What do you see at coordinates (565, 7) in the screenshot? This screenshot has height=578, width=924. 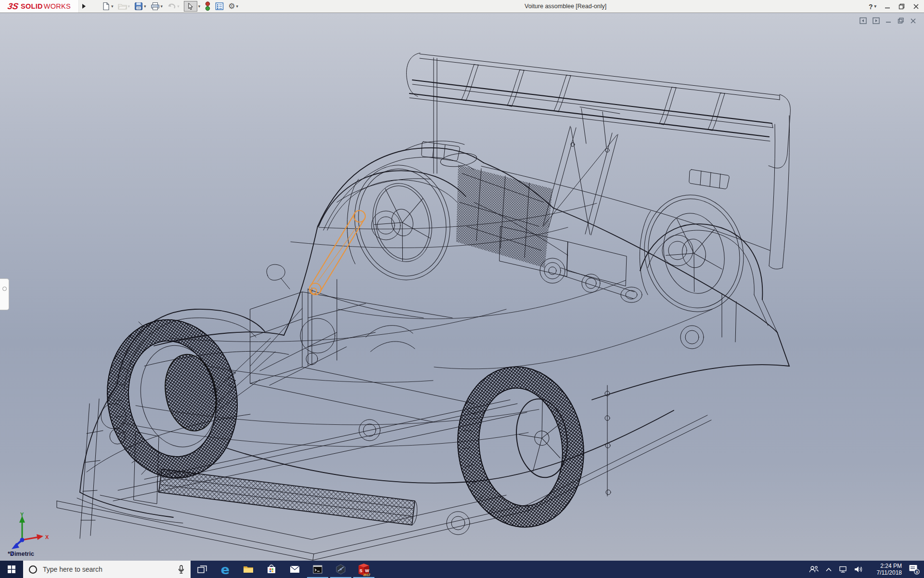 I see `window-title: Voiture assomblee [Read-only]` at bounding box center [565, 7].